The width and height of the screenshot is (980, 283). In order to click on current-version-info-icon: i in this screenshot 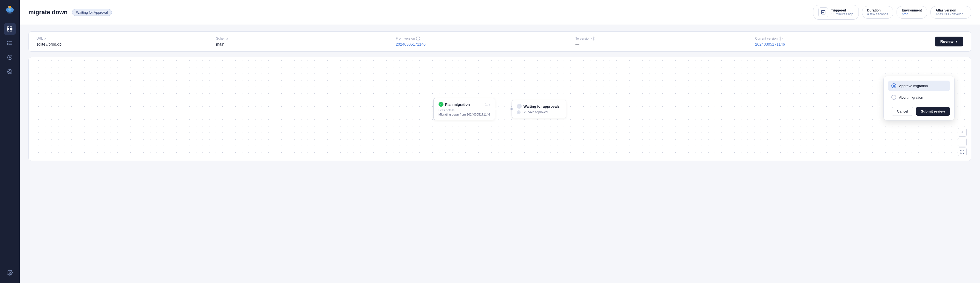, I will do `click(781, 38)`.